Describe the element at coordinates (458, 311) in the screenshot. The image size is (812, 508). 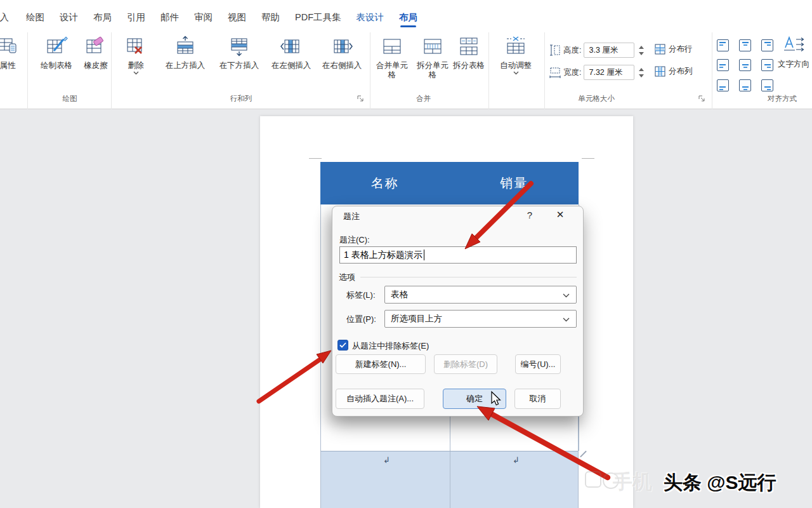
I see `caption-dialog: 题注 ? ✕ 题注(C): 1 表格上方标题演示 选项 标签(L): 表格 位置…` at that location.